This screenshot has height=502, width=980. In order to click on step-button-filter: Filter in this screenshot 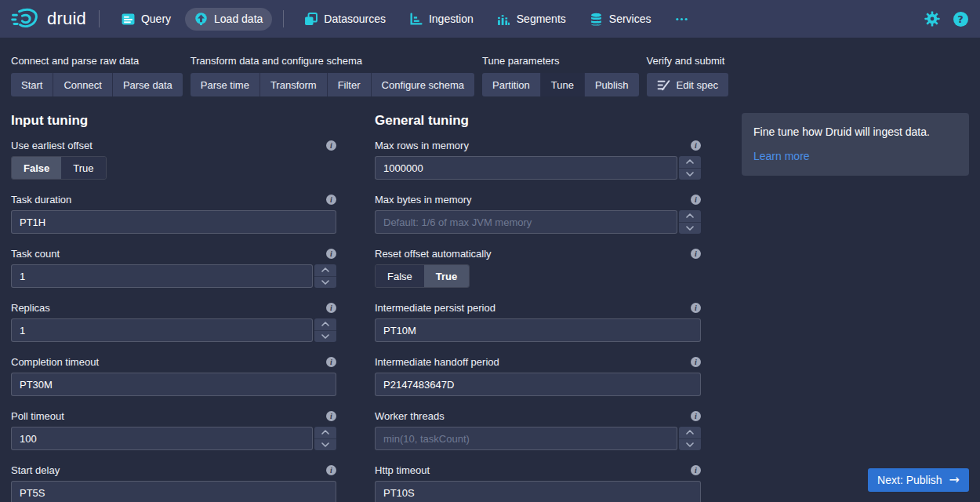, I will do `click(350, 85)`.